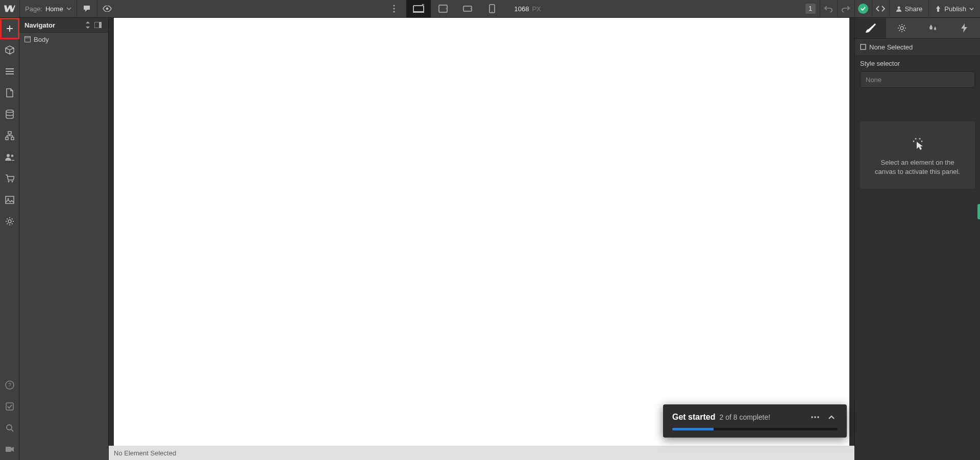  I want to click on help-icon: ?, so click(10, 385).